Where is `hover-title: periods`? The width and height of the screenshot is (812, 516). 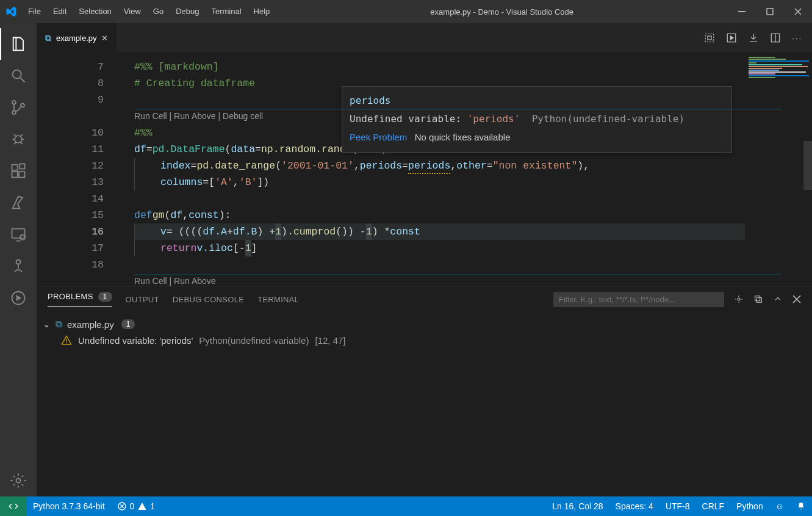 hover-title: periods is located at coordinates (370, 100).